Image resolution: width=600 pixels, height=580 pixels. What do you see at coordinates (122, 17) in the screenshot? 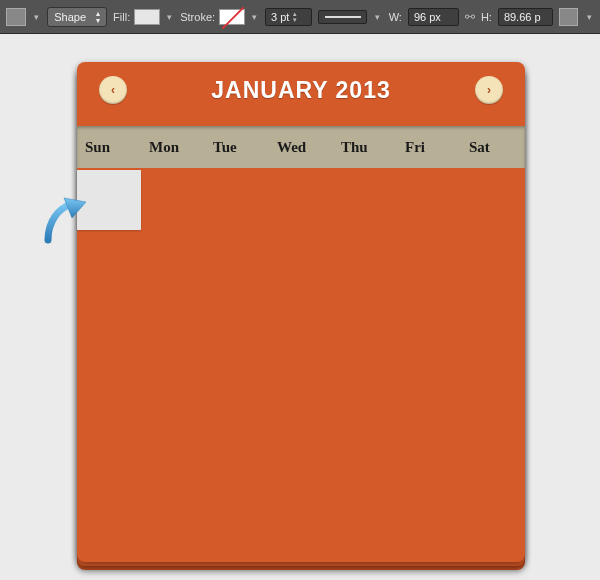
I see `fill-label: Fill:` at bounding box center [122, 17].